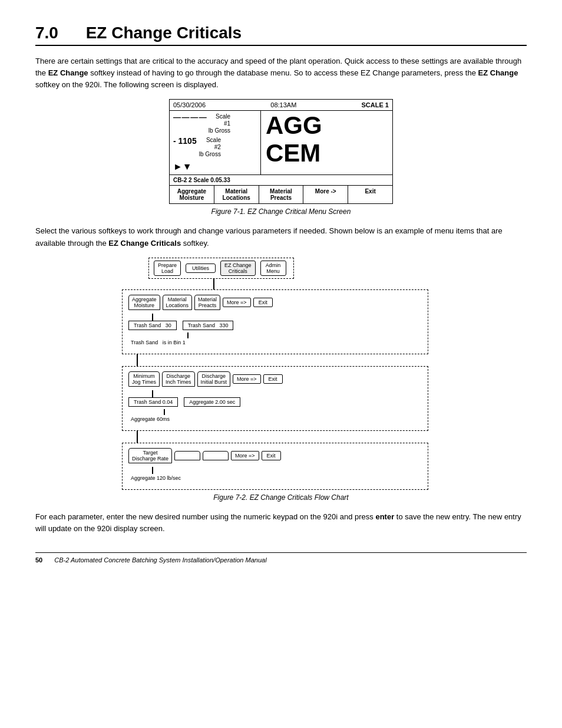 This screenshot has height=728, width=562. Describe the element at coordinates (156, 478) in the screenshot. I see `fc-s3-data-1: Aggregate 120 lb/sec` at that location.